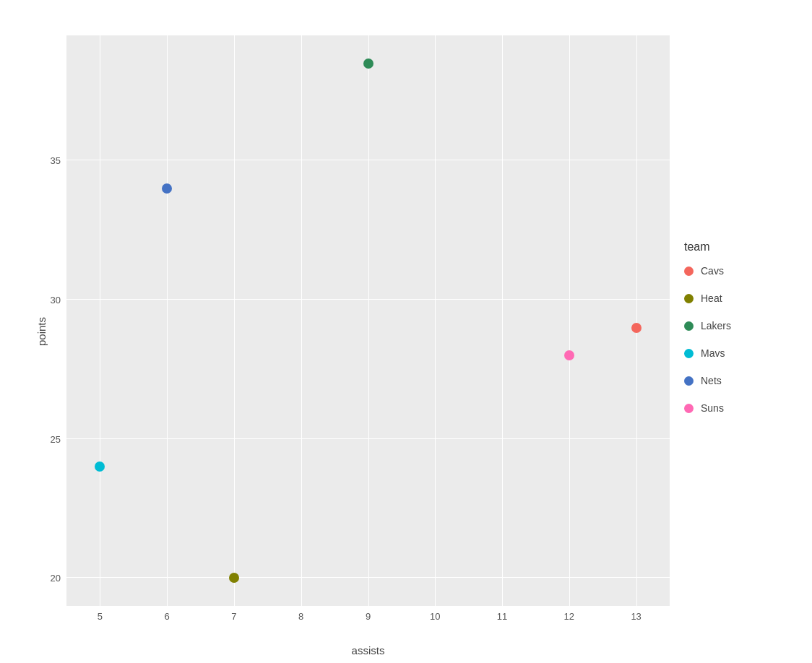  Describe the element at coordinates (56, 300) in the screenshot. I see `y-tick-label: 30` at that location.